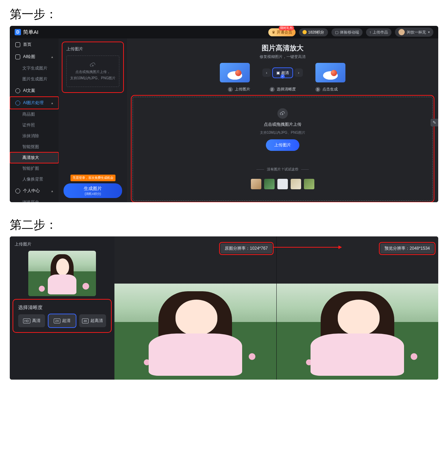 The image size is (448, 476). Describe the element at coordinates (224, 32) in the screenshot. I see `topbar: D 简单AI ♛ 开通会员 限时礼包 1828积分 ▢ 体验移动端 ↑ 上传作品…` at that location.